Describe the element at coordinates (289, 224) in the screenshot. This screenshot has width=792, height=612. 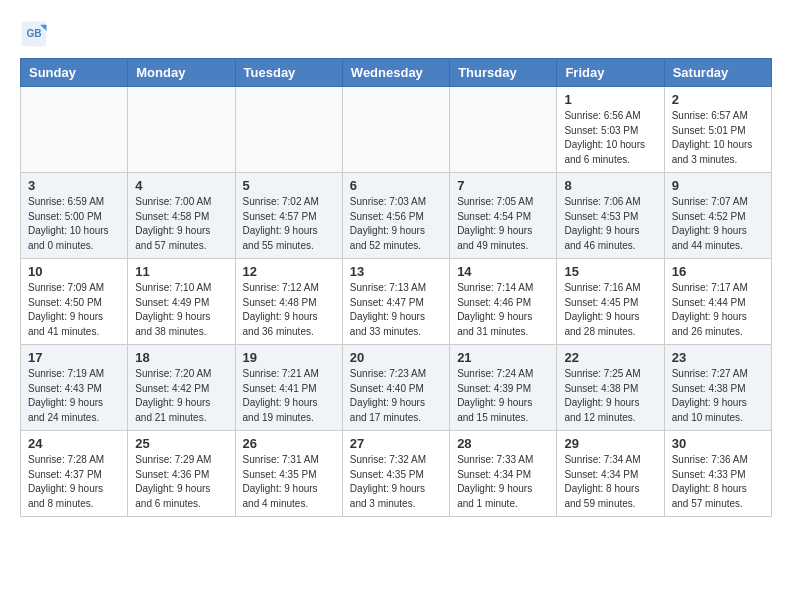
I see `day-info: Sunrise: 7:02 AM Sunset: 4:57 PM Dayligh…` at that location.